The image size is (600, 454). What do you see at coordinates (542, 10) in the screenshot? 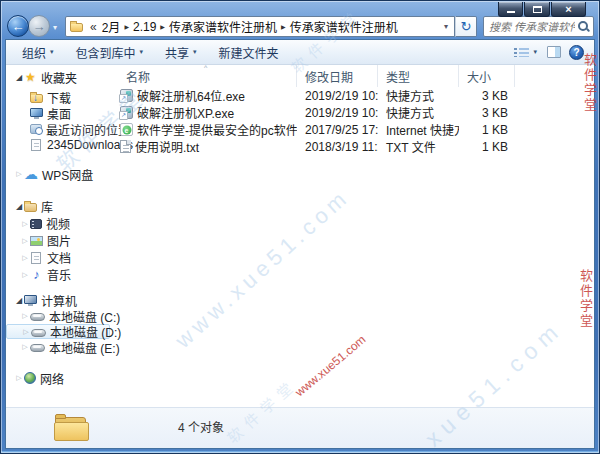
I see `window-controls: ×` at bounding box center [542, 10].